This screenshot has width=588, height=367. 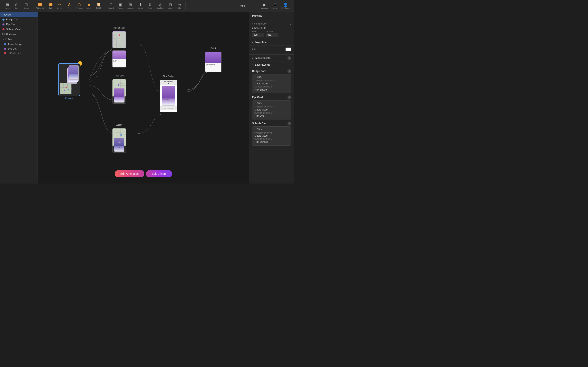 What do you see at coordinates (289, 58) in the screenshot?
I see `scene-events-add-btn: +` at bounding box center [289, 58].